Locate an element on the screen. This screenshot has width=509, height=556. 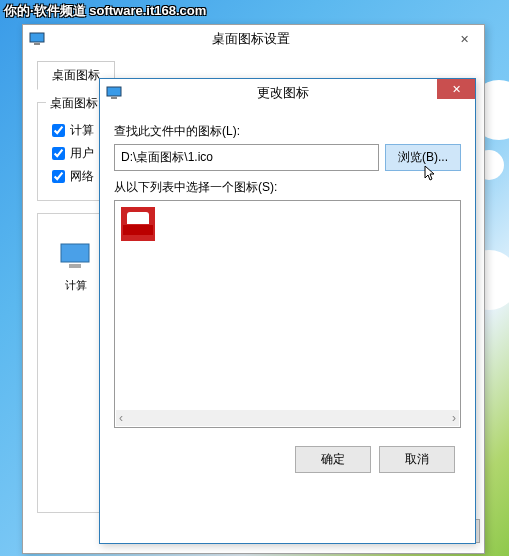
horizontal-scrollbar: ‹ › is located at coordinates (288, 418).